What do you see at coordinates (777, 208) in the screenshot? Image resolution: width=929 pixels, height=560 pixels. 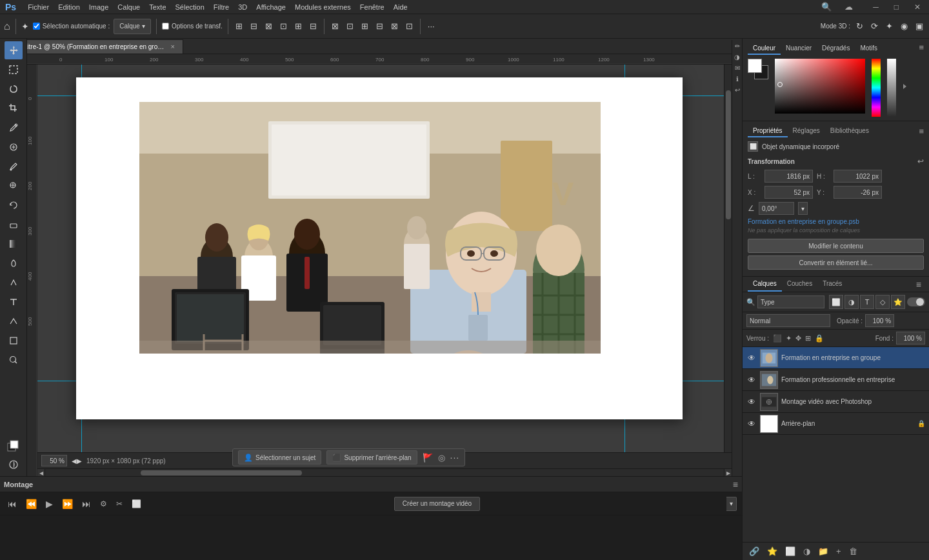 I see `angle-input` at bounding box center [777, 208].